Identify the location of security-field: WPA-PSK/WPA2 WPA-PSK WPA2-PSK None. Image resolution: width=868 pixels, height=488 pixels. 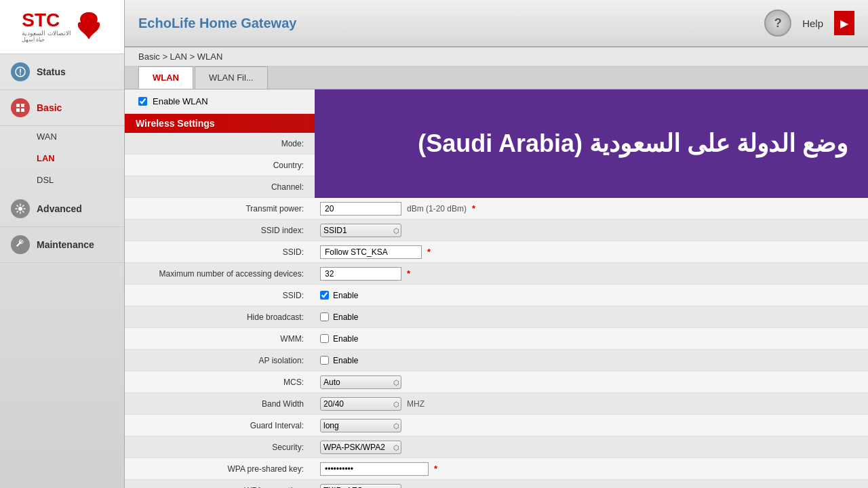
(591, 447).